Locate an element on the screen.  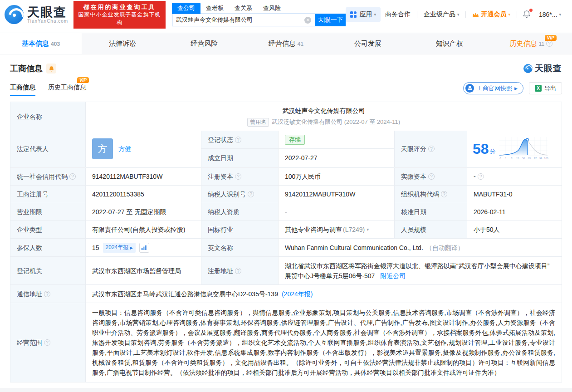
tab-label: 基本信息 is located at coordinates (35, 44).